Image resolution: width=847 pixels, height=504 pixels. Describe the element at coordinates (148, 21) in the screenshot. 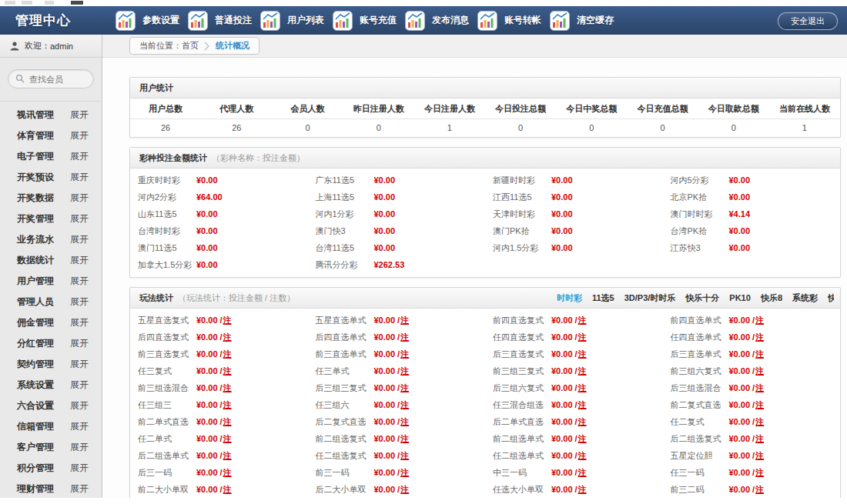

I see `nav-item: 参数设置` at that location.